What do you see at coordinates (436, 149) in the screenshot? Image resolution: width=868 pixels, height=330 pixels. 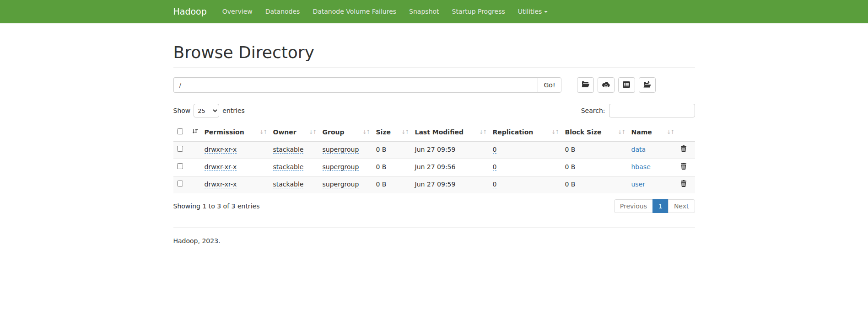 I see `last-modified-value: Jun 27 09:59` at bounding box center [436, 149].